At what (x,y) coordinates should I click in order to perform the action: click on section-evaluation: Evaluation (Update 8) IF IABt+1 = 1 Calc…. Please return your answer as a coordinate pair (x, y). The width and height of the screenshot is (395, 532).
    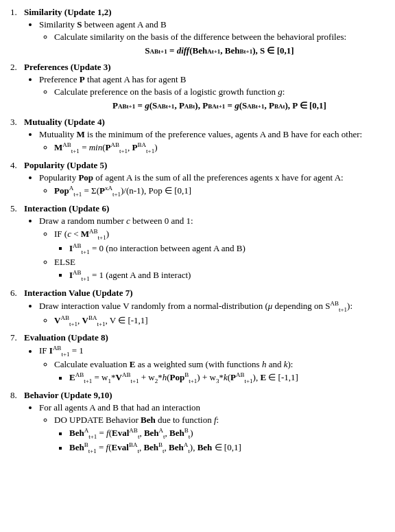
    Looking at the image, I should click on (198, 358).